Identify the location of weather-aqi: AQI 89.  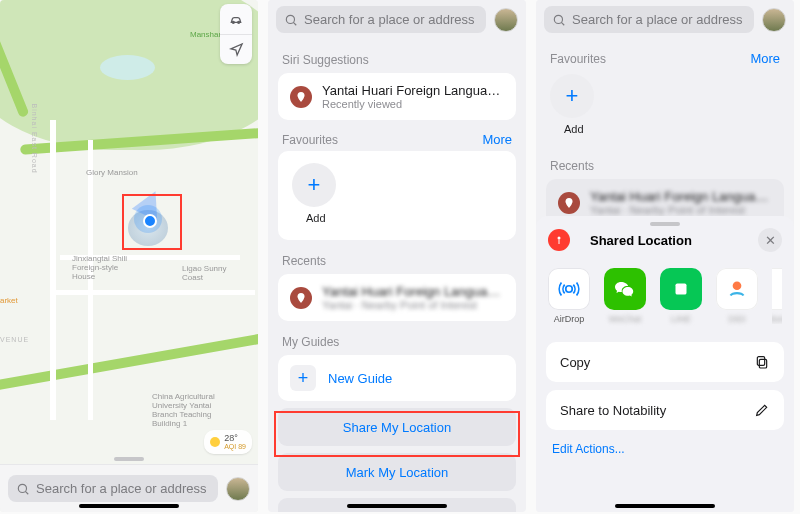
(235, 446).